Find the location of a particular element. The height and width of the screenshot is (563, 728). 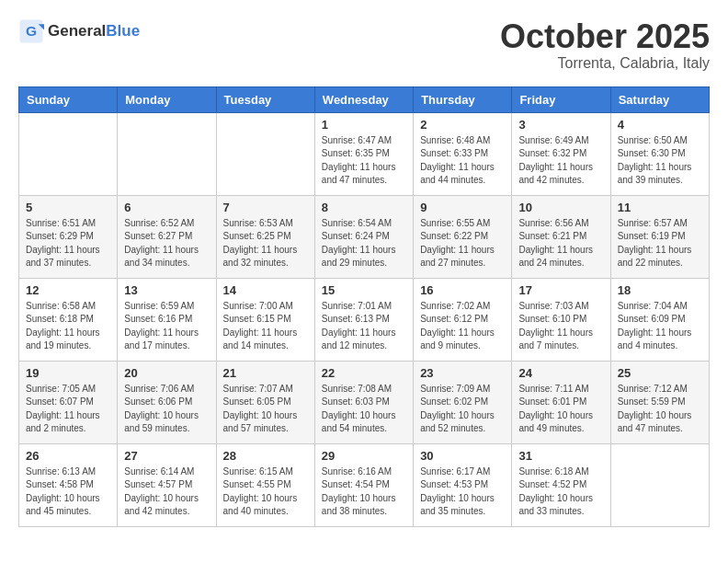

day-info: Sunrise: 7:09 AM Sunset: 6:02 PM Dayligh… is located at coordinates (462, 409).